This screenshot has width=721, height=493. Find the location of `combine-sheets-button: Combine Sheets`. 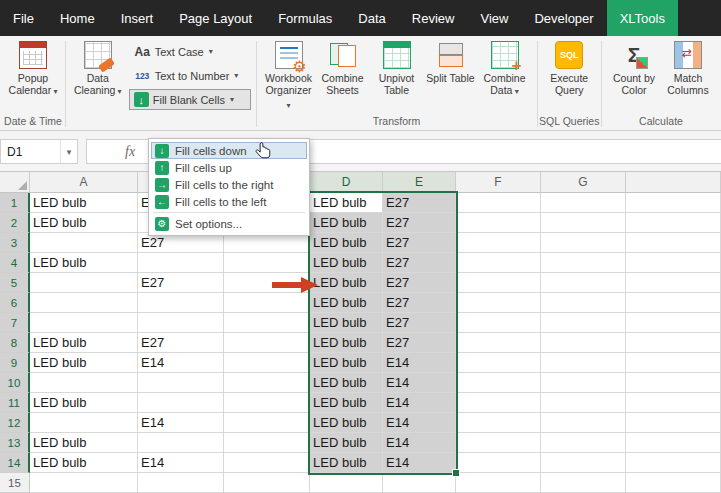

combine-sheets-button: Combine Sheets is located at coordinates (343, 68).